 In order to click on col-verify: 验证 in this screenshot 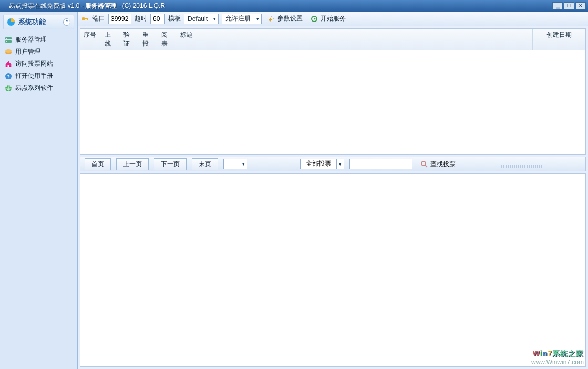, I will do `click(130, 39)`.